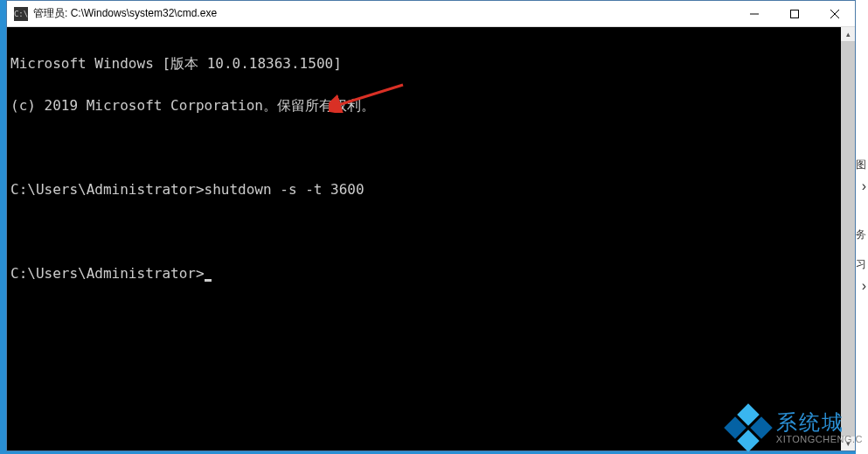 The image size is (868, 454). What do you see at coordinates (285, 189) in the screenshot?
I see `command: shutdown -s -t 3600` at bounding box center [285, 189].